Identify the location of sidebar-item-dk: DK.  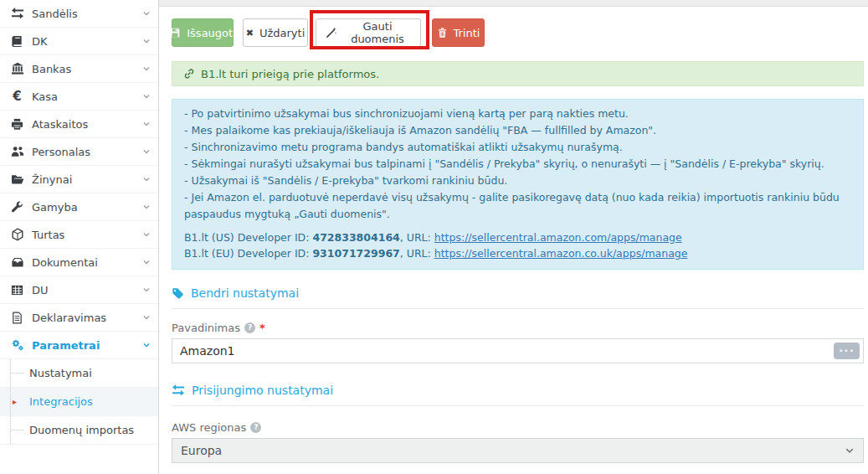
(79, 42).